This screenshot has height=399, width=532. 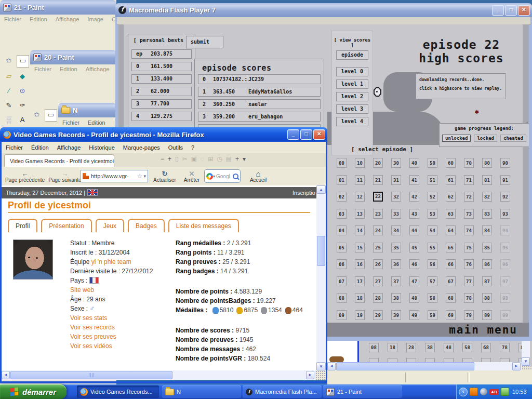 What do you see at coordinates (469, 282) in the screenshot?
I see `episode-cell-77: 77` at bounding box center [469, 282].